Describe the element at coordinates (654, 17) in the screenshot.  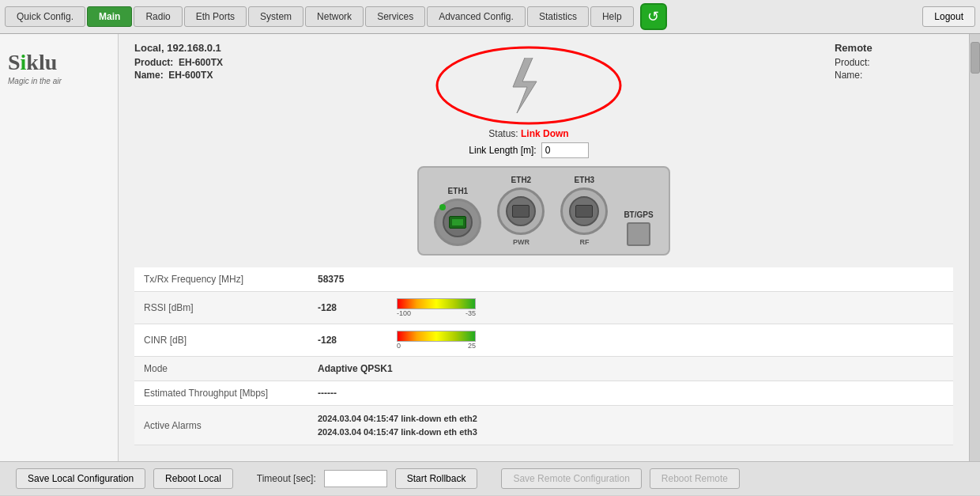
I see `refresh-button: ↺` at that location.